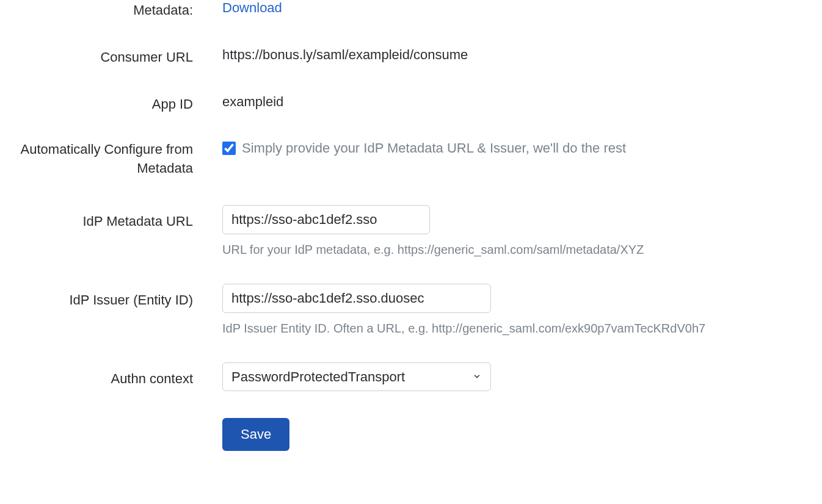 This screenshot has height=504, width=822. I want to click on save-row: Save, so click(411, 434).